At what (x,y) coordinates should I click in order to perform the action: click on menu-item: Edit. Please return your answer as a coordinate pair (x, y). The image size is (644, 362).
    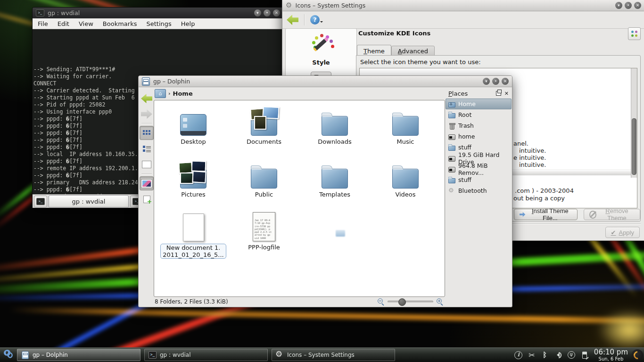
    Looking at the image, I should click on (63, 24).